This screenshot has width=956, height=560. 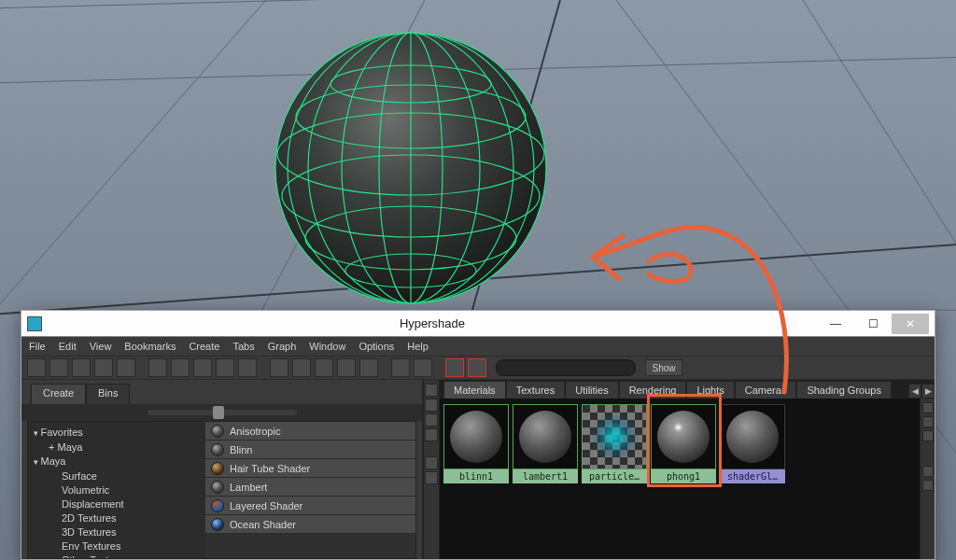 I want to click on tree-favorites: Favorites, so click(x=117, y=433).